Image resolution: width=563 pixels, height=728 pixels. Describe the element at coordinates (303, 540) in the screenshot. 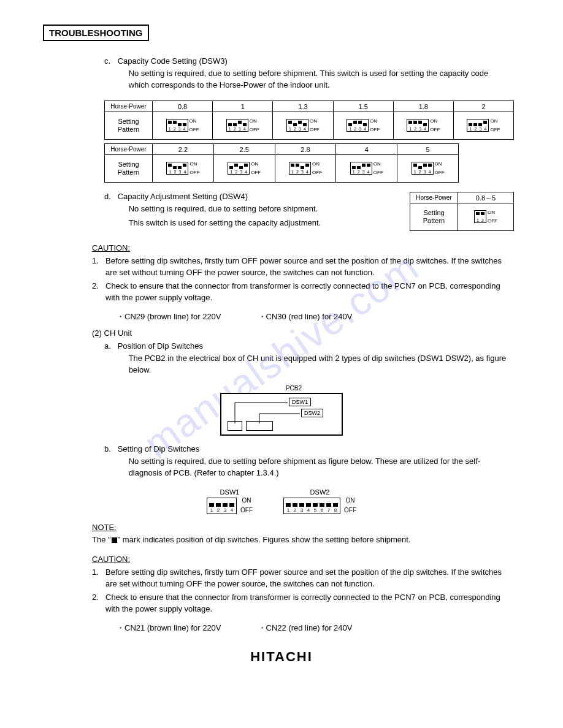

I see `note-text: The "" mark indicates position of dip sw…` at that location.